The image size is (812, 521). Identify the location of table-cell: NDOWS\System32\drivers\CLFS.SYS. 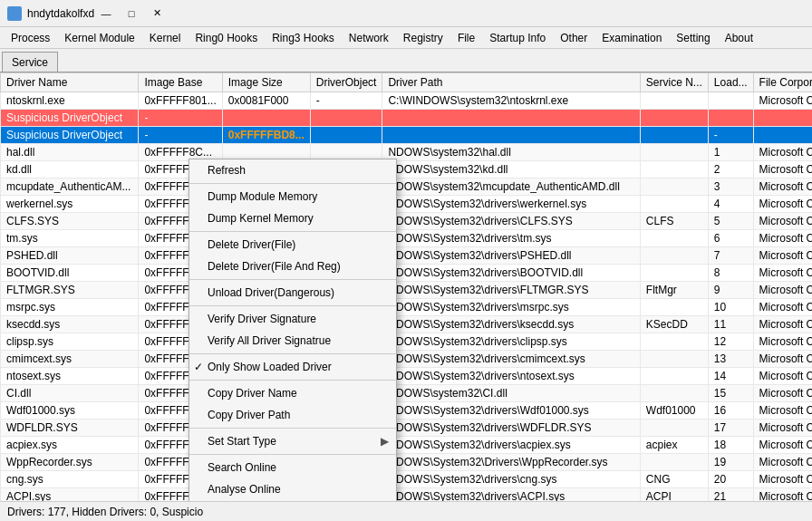
(511, 221).